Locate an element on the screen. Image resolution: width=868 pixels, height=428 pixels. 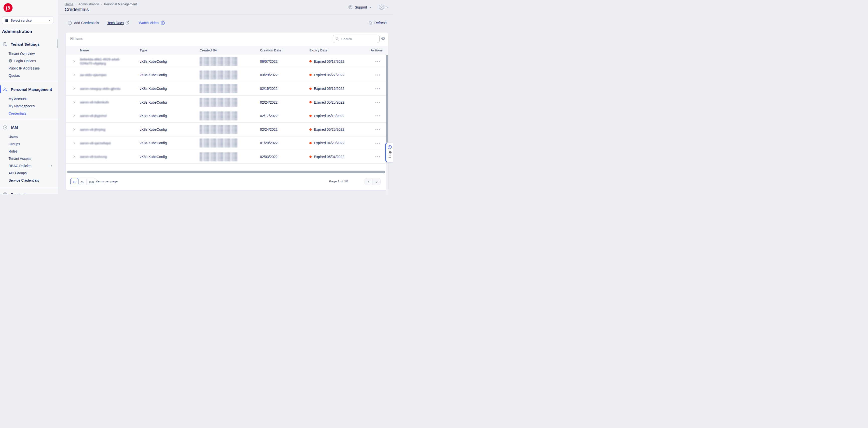
building-gear-icon is located at coordinates (5, 45).